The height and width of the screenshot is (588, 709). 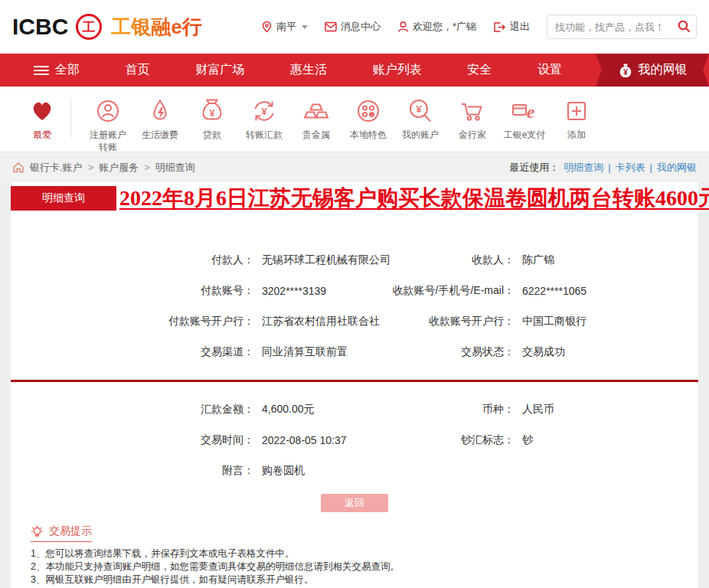 I want to click on quick-item-transfer-remit: ¥ 转账汇款, so click(x=264, y=119).